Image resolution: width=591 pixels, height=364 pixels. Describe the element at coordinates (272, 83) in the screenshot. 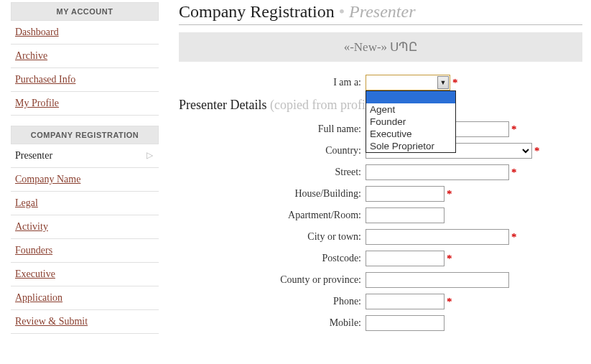

I see `i-am-label: I am a:` at that location.